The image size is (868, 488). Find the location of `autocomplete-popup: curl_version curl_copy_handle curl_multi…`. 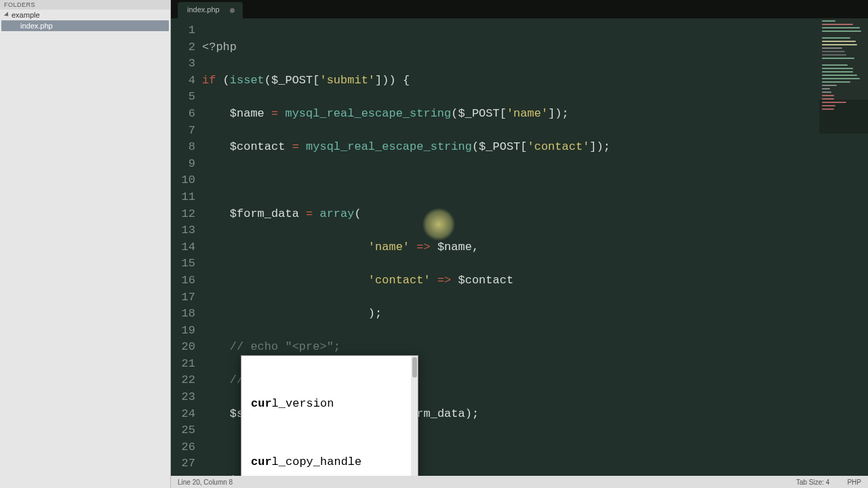

autocomplete-popup: curl_version curl_copy_handle curl_multi… is located at coordinates (330, 422).